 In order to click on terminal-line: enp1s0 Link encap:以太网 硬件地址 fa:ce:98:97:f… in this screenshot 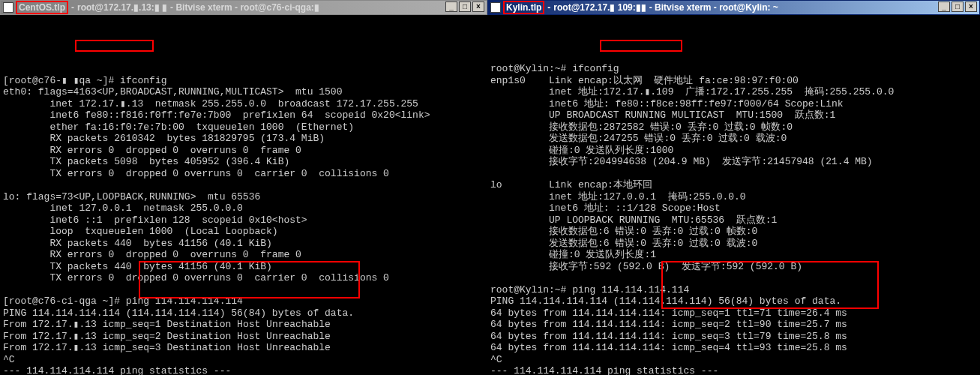, I will do `click(733, 81)`.